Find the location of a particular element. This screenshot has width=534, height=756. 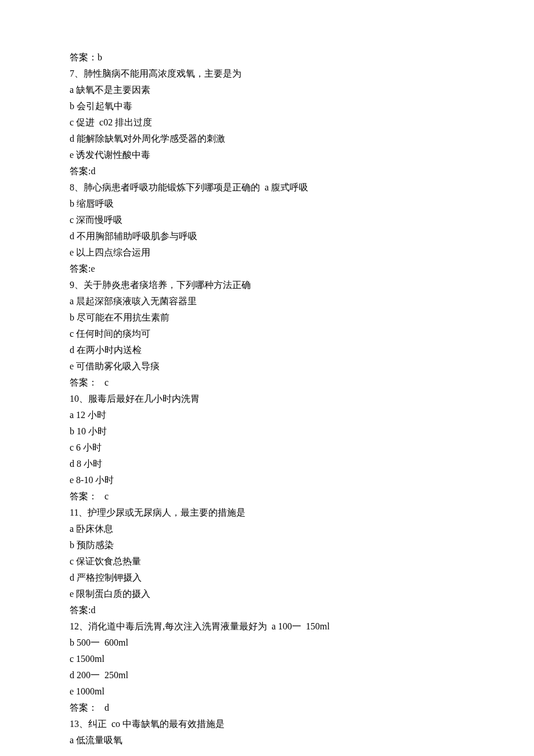

text-line: 10、服毒后最好在几小时内洗胃 is located at coordinates (267, 399).